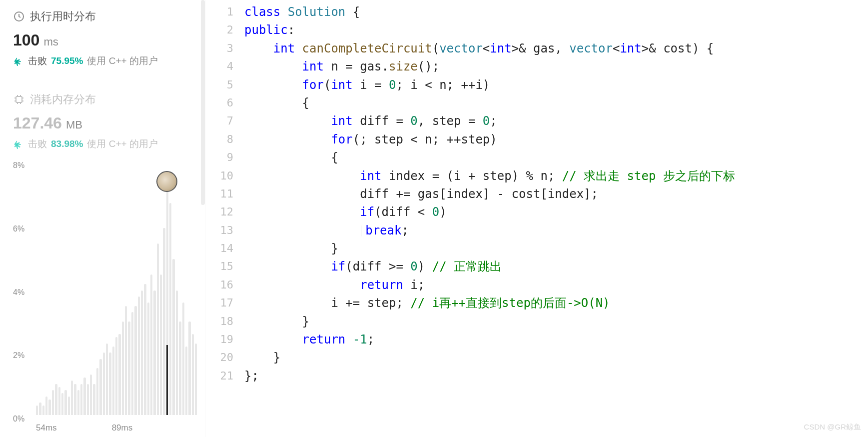 The image size is (868, 437). Describe the element at coordinates (167, 380) in the screenshot. I see `marker-line` at that location.